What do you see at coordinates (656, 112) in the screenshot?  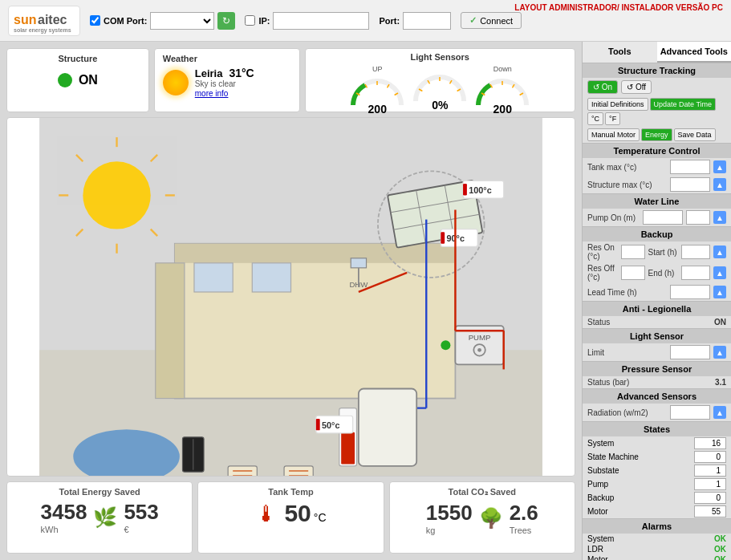 I see `tracking-sub-buttons: Initial Definitions Update Date Time °C …` at bounding box center [656, 112].